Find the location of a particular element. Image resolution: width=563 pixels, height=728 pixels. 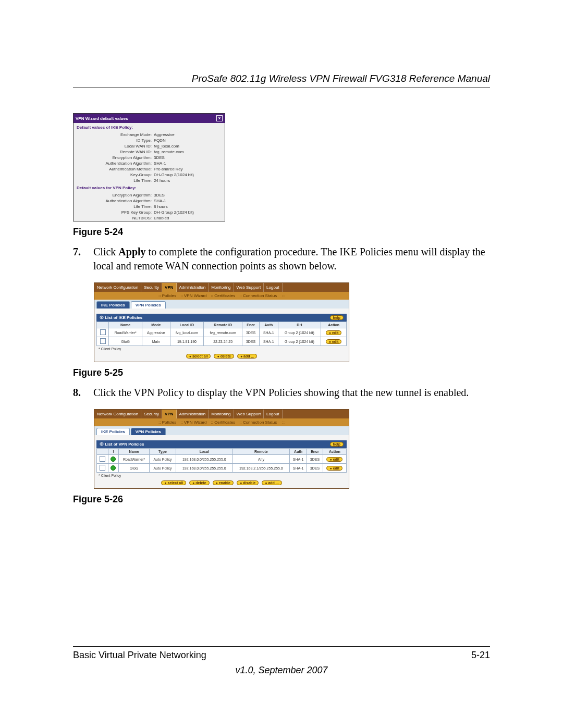

list-title: ⦿ List of IKE Policies is located at coordinates (121, 318).